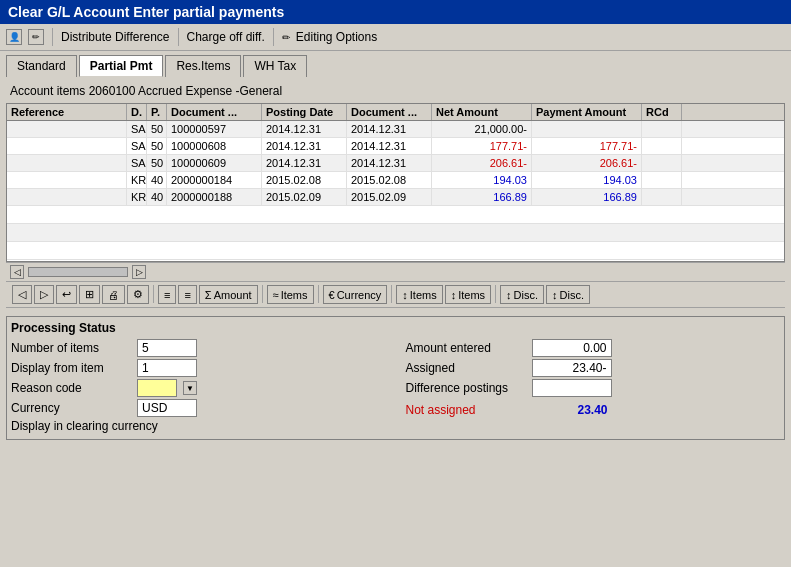  What do you see at coordinates (304, 112) in the screenshot?
I see `col-posting-date: Posting Date` at bounding box center [304, 112].